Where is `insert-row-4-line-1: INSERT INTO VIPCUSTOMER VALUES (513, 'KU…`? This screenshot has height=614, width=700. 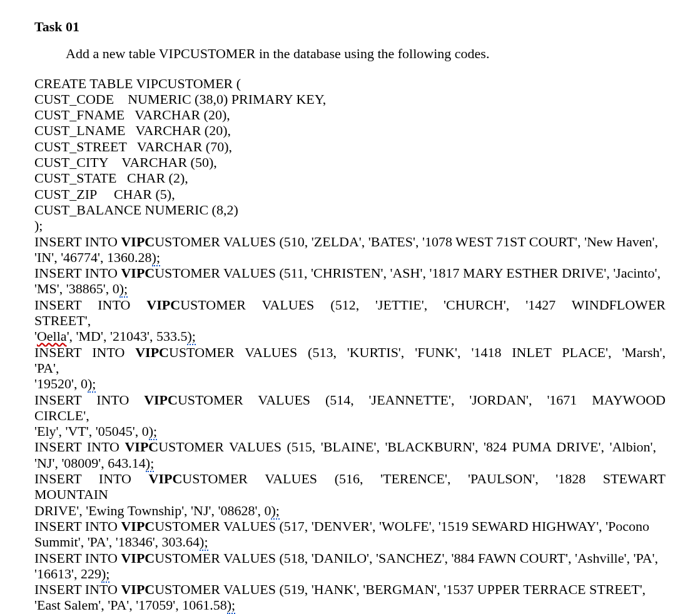
insert-row-4-line-1: INSERT INTO VIPCUSTOMER VALUES (513, 'KU… is located at coordinates (350, 360).